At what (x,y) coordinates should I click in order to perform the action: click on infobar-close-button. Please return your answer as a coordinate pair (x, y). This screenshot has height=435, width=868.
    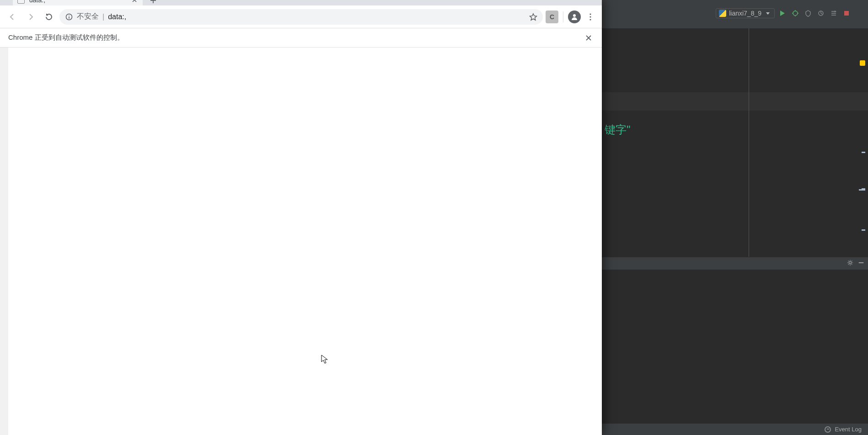
    Looking at the image, I should click on (589, 38).